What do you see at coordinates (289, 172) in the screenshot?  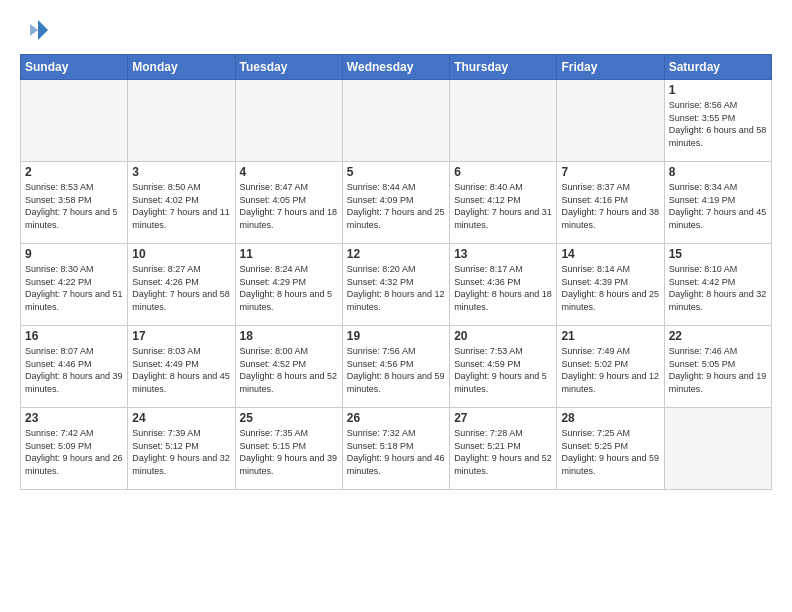 I see `day-number: 4` at bounding box center [289, 172].